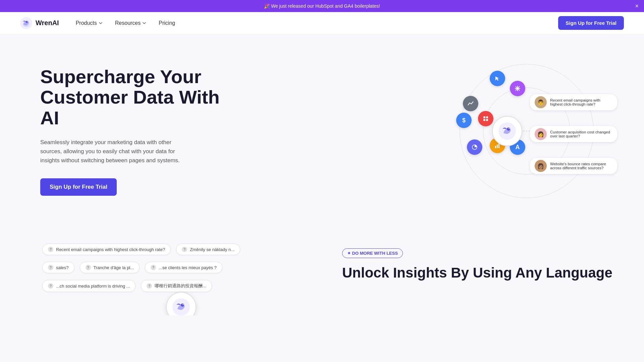  What do you see at coordinates (131, 23) in the screenshot?
I see `nav-resources: Resources` at bounding box center [131, 23].